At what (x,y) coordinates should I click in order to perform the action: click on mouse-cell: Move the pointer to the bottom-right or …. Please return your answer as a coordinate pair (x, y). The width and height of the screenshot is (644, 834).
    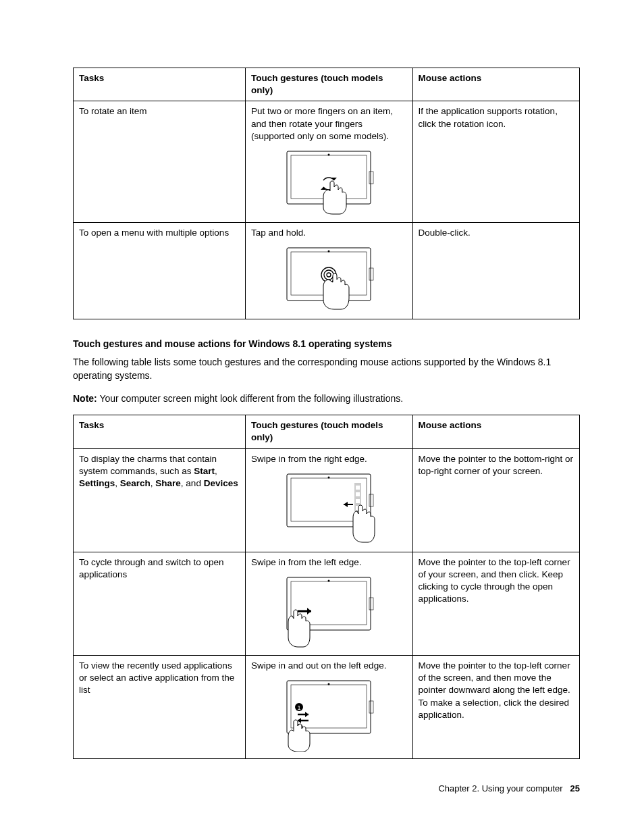
    Looking at the image, I should click on (496, 500).